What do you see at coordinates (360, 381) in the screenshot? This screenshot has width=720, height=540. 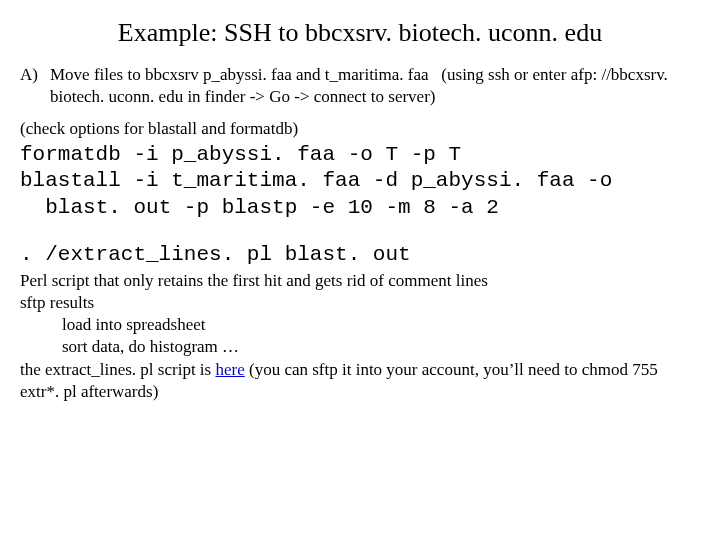 I see `script-location-line: the extract_lines. pl script is here (yo…` at bounding box center [360, 381].